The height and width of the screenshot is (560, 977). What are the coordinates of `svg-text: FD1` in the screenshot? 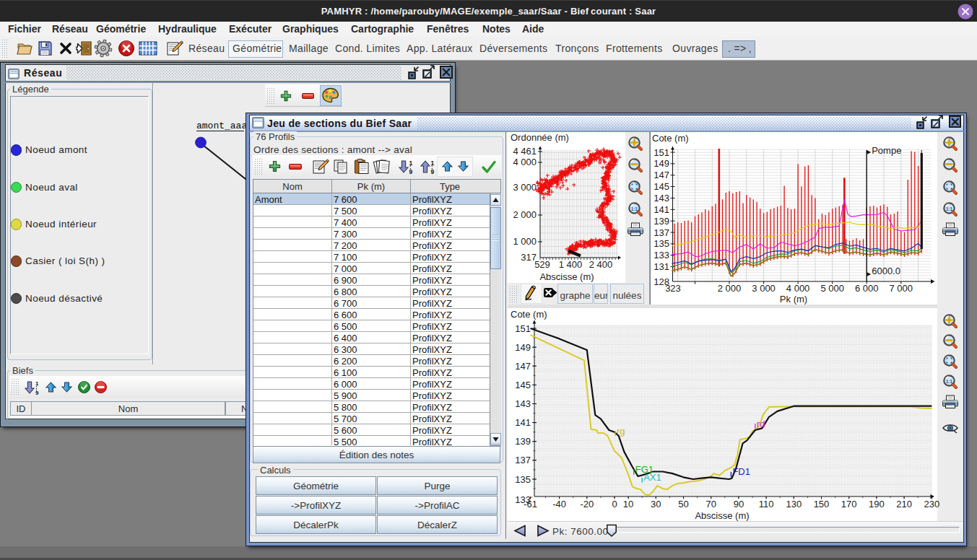 It's located at (741, 472).